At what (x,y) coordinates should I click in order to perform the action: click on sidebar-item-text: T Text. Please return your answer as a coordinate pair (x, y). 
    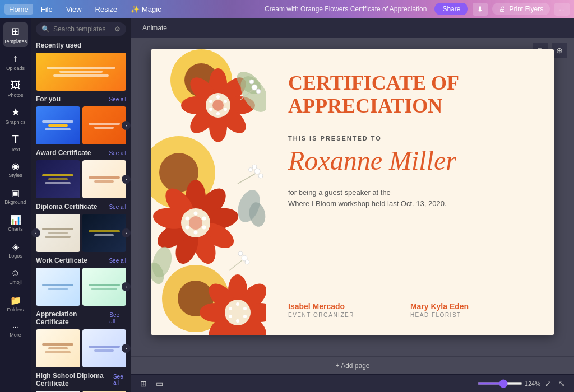
    Looking at the image, I should click on (16, 142).